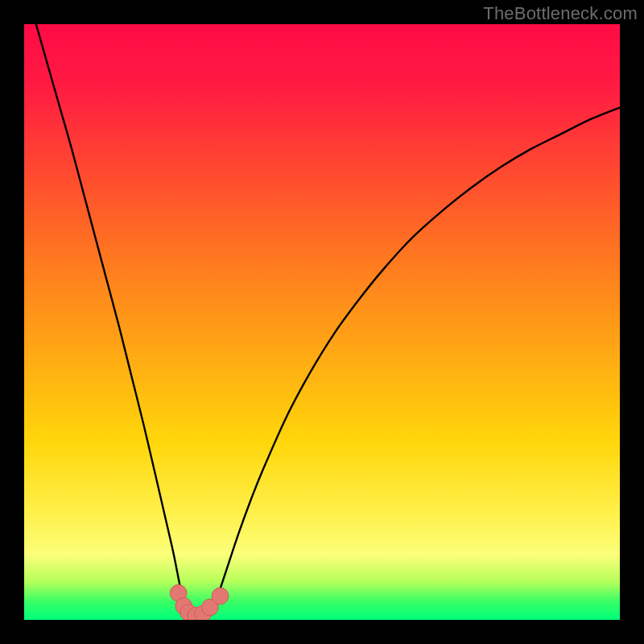  Describe the element at coordinates (221, 596) in the screenshot. I see `trough-marker` at that location.